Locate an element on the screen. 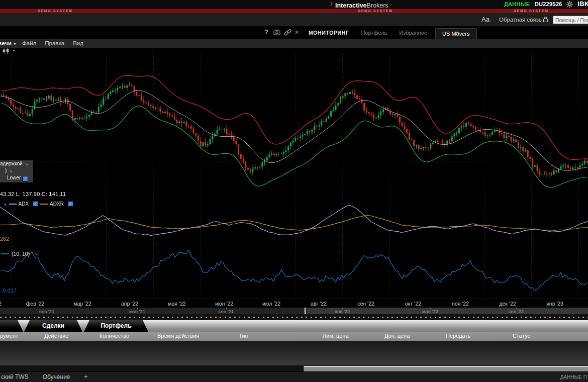  column-header: румент is located at coordinates (9, 336).